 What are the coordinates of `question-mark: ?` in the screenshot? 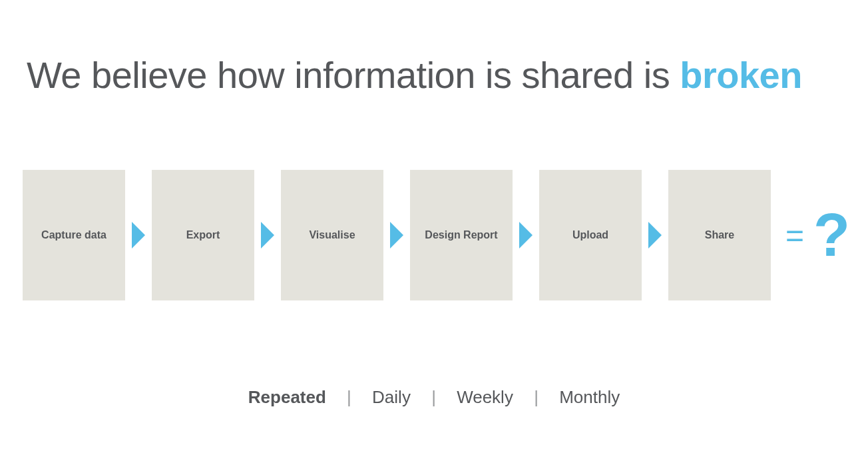 It's located at (832, 235).